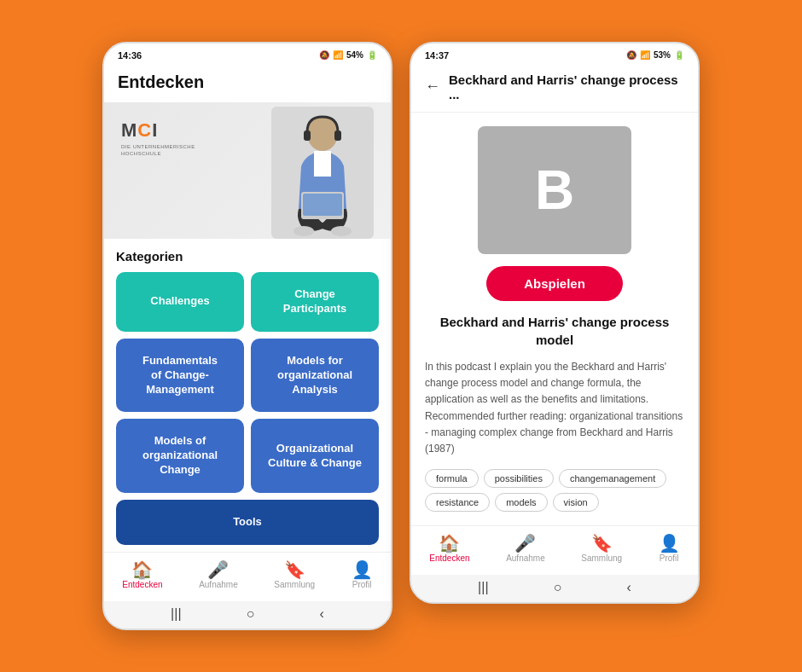  What do you see at coordinates (602, 549) in the screenshot?
I see `nav-sammlung-right: 🔖 Sammlung` at bounding box center [602, 549].